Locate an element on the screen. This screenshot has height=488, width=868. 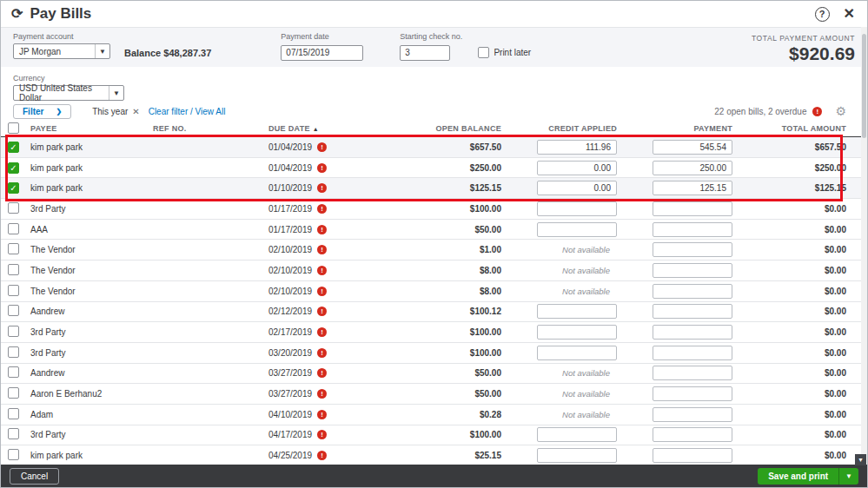
payee-cell: AAA is located at coordinates (92, 229).